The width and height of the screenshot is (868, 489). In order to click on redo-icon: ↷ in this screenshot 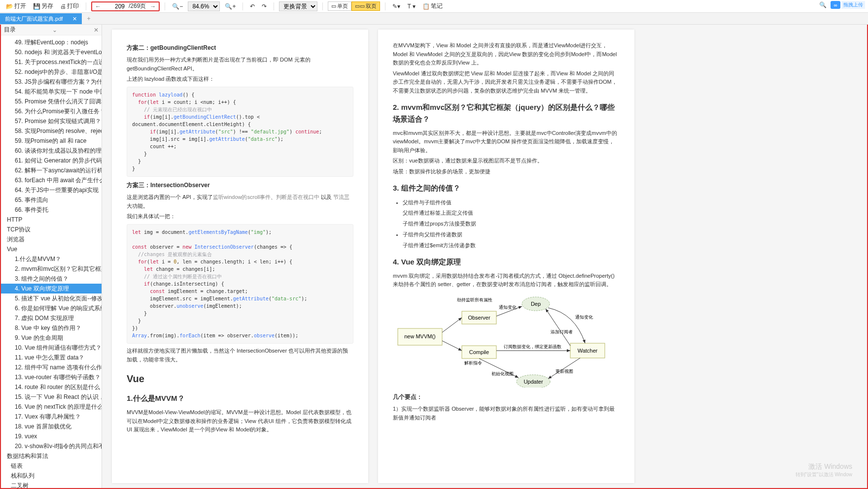, I will do `click(264, 6)`.